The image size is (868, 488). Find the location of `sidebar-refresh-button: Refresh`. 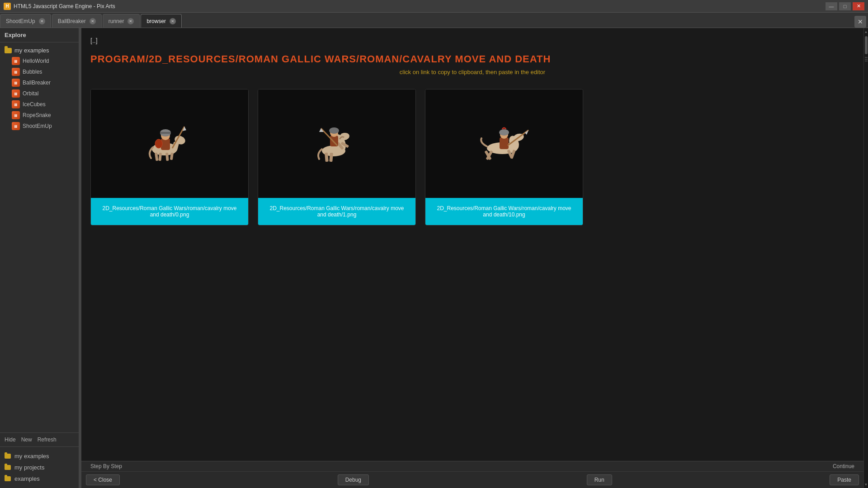

sidebar-refresh-button: Refresh is located at coordinates (47, 440).